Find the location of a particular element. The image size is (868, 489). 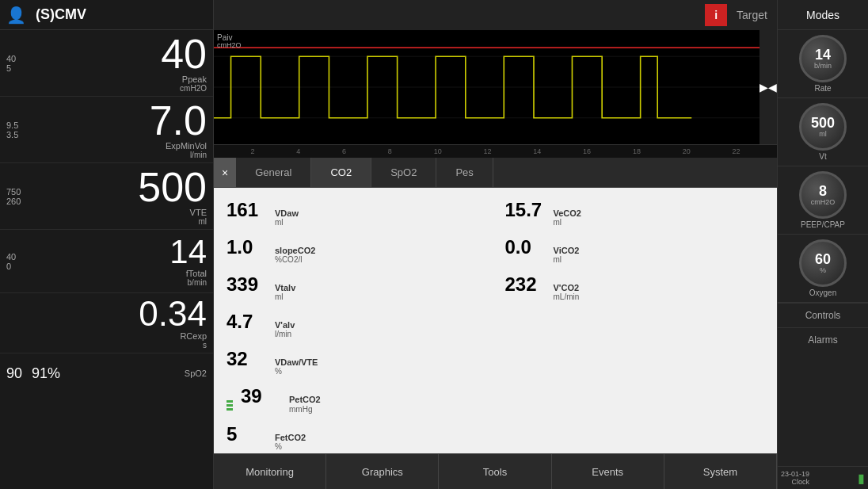

info-button: i is located at coordinates (716, 15).